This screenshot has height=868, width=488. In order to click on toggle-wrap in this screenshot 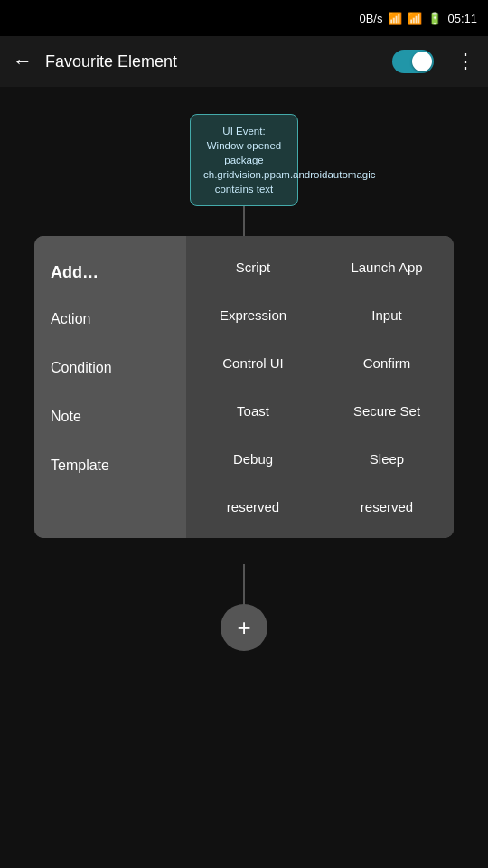, I will do `click(413, 61)`.